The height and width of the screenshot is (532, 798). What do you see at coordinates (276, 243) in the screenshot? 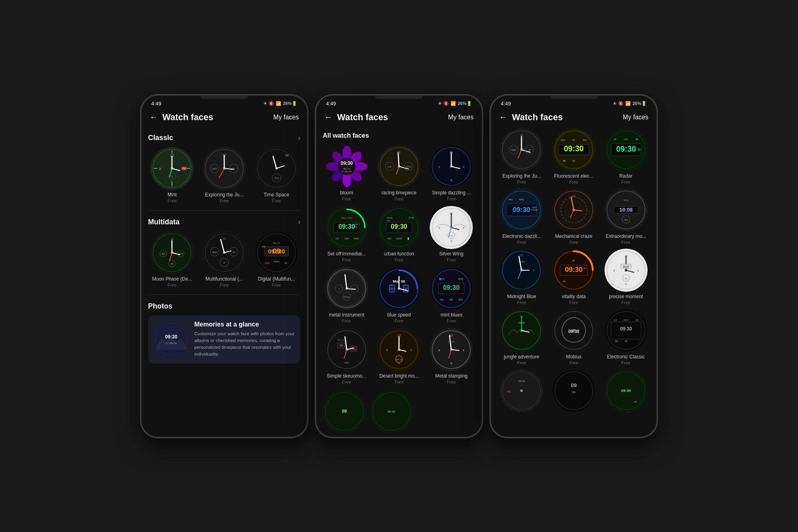
I see `svg-text: Mar 06` at bounding box center [276, 243].